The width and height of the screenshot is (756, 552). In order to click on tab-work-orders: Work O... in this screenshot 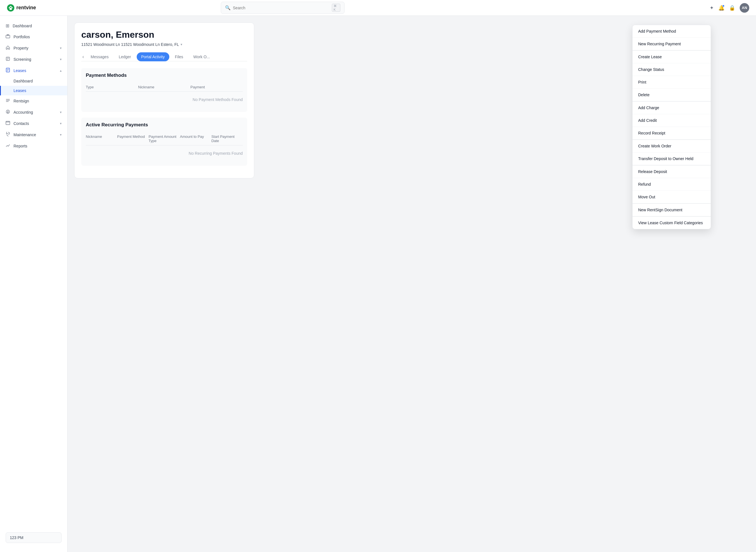, I will do `click(202, 57)`.